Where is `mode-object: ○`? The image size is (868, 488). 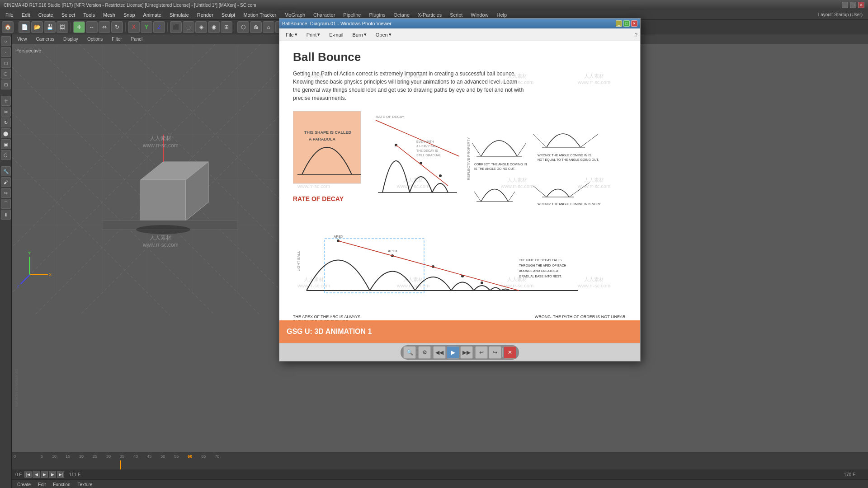
mode-object: ○ is located at coordinates (6, 41).